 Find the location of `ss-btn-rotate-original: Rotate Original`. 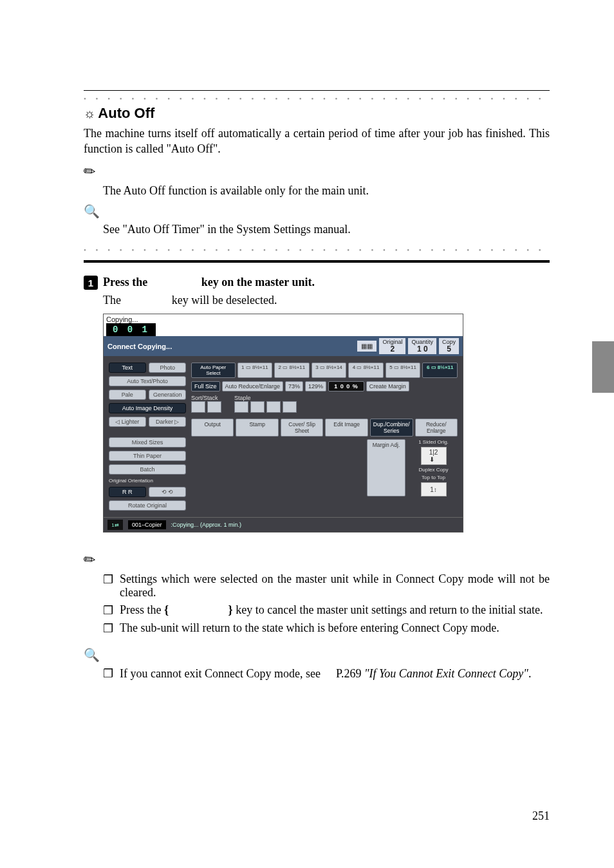

ss-btn-rotate-original: Rotate Original is located at coordinates (147, 505).